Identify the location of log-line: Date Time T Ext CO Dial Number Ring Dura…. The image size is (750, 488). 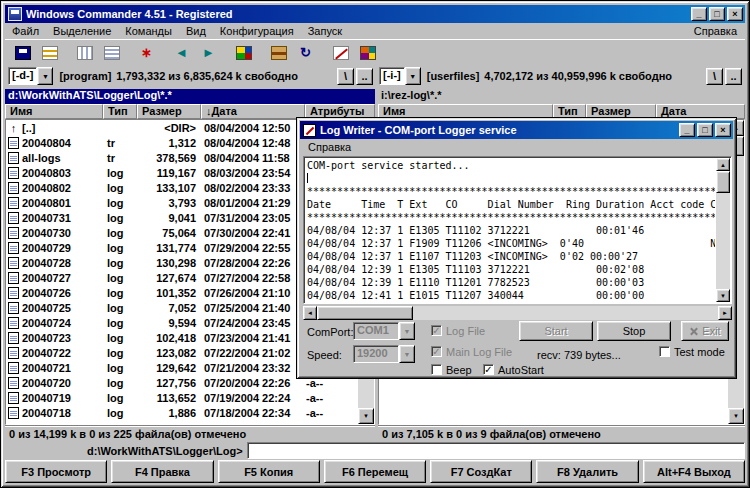
(511, 204).